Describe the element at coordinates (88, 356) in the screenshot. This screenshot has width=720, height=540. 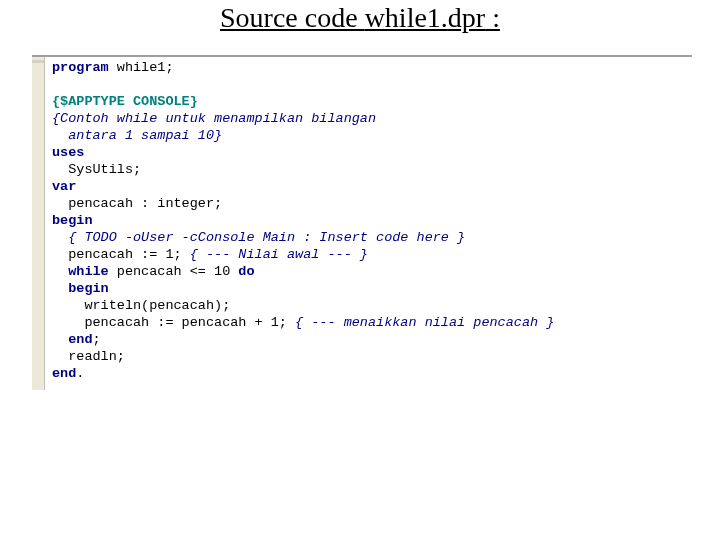
I see `code-line-18: readln;` at that location.